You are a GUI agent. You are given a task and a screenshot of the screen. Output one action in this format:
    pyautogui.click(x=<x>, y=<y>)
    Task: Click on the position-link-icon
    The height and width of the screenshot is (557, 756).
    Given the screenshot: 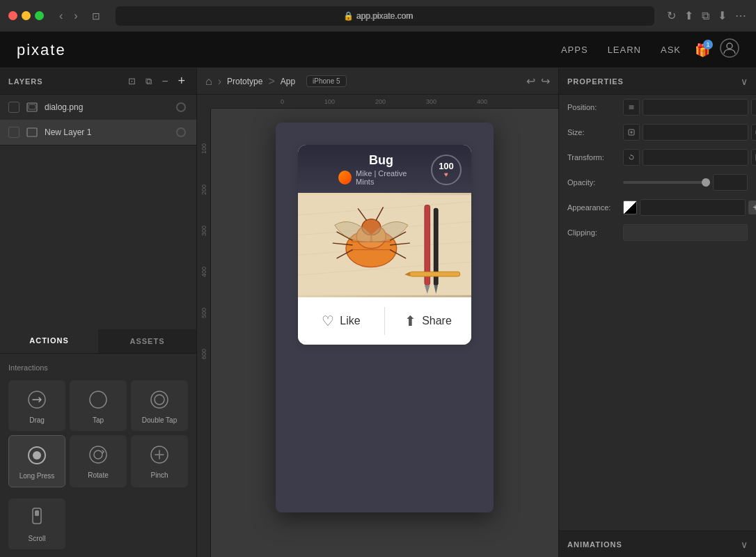 What is the action you would take?
    pyautogui.click(x=631, y=107)
    